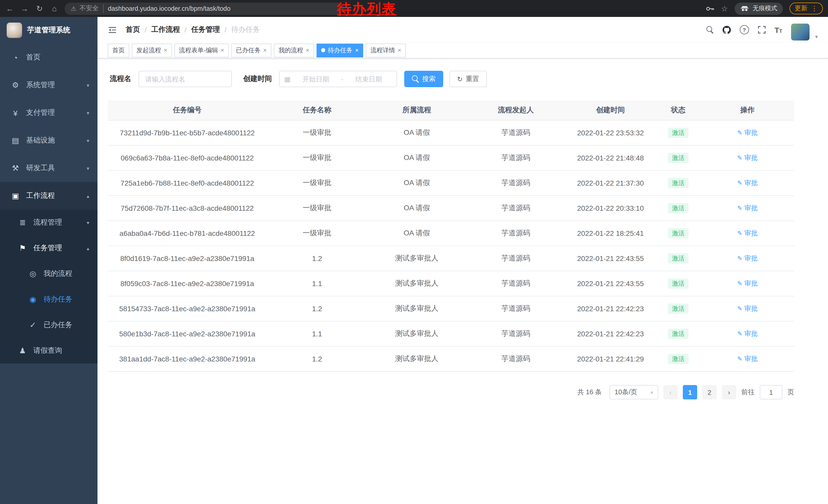  What do you see at coordinates (340, 50) in the screenshot?
I see `tab-todo-tasks: 待办任务 ×` at bounding box center [340, 50].